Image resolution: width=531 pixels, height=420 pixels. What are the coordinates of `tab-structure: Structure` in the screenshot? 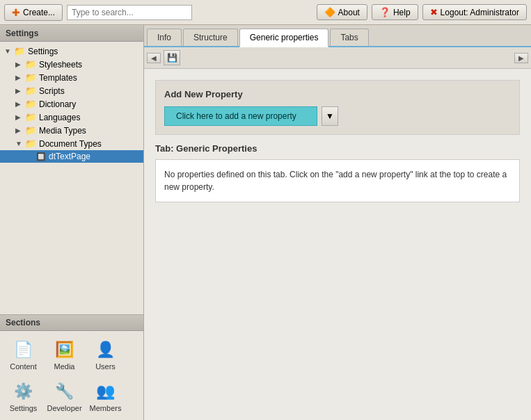 It's located at (210, 38).